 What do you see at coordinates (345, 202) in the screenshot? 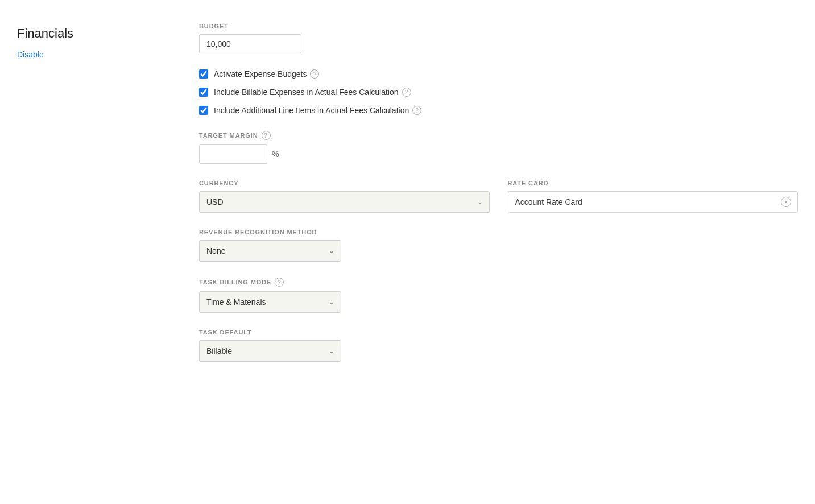
I see `currency-select: USD EUR GBP CAD AUD` at bounding box center [345, 202].